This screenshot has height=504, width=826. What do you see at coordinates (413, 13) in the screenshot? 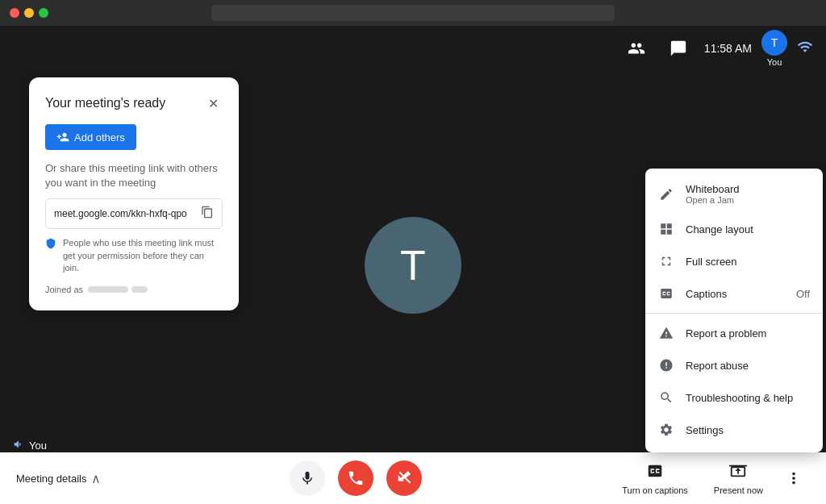
I see `titlebar` at bounding box center [413, 13].